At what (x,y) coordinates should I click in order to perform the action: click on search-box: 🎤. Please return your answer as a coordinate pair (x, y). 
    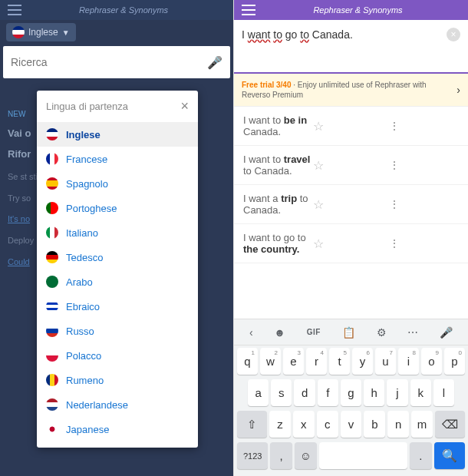
    Looking at the image, I should click on (117, 62).